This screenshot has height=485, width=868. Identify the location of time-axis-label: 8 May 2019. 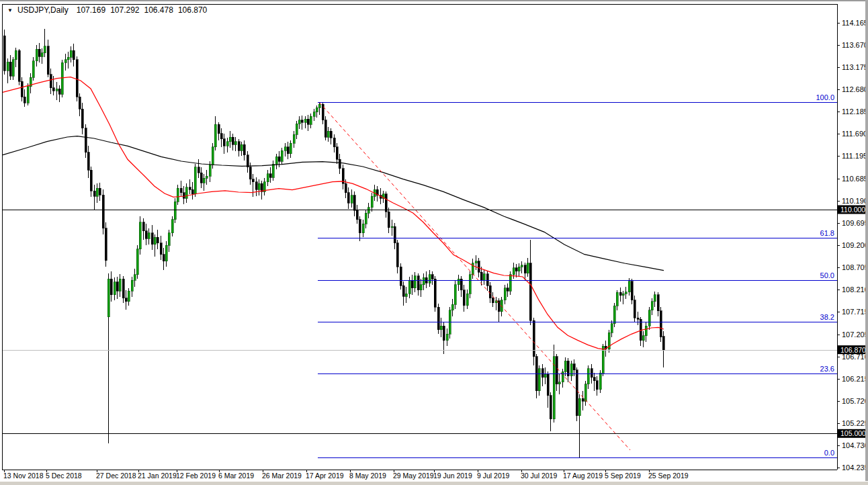
(368, 476).